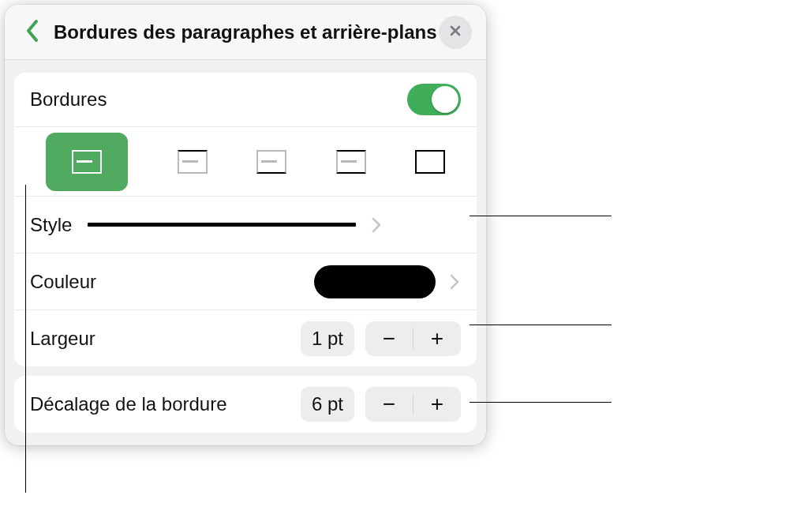  Describe the element at coordinates (389, 339) in the screenshot. I see `width-decrease-button: −` at that location.